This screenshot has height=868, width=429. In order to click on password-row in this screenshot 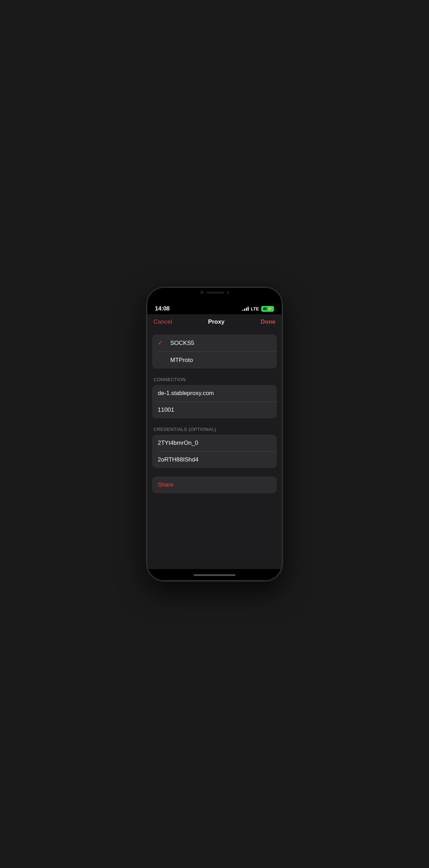, I will do `click(214, 460)`.